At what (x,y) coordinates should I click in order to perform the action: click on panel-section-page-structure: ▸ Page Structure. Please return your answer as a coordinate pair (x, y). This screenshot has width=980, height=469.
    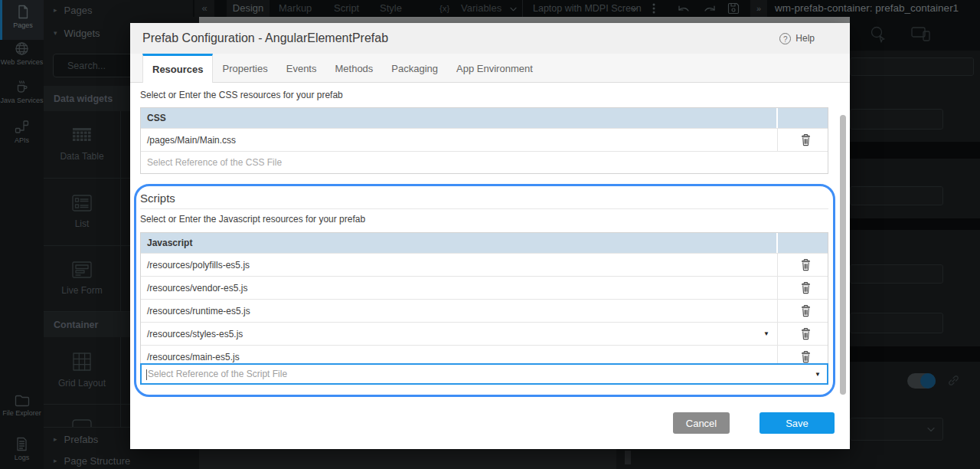
    Looking at the image, I should click on (121, 461).